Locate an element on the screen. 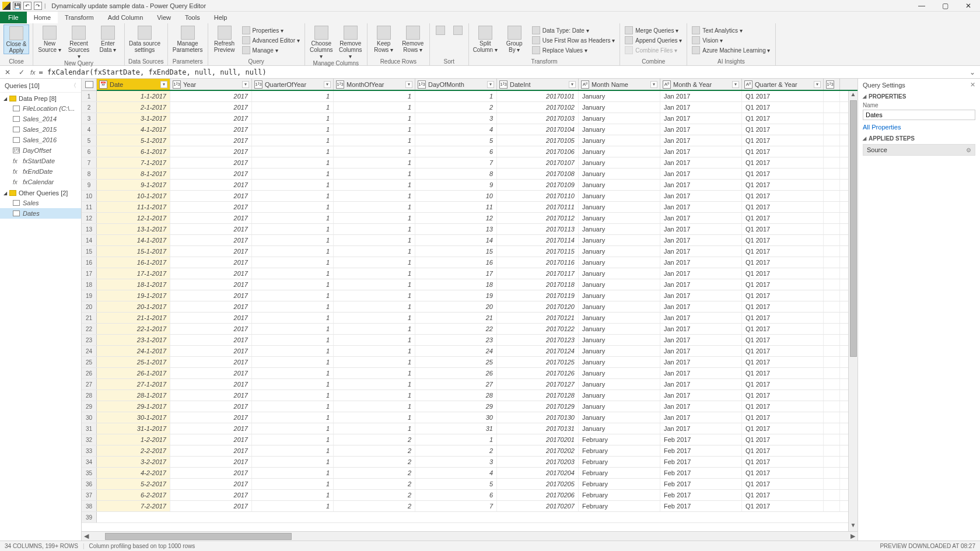  cell: 31-1-2017 is located at coordinates (134, 429).